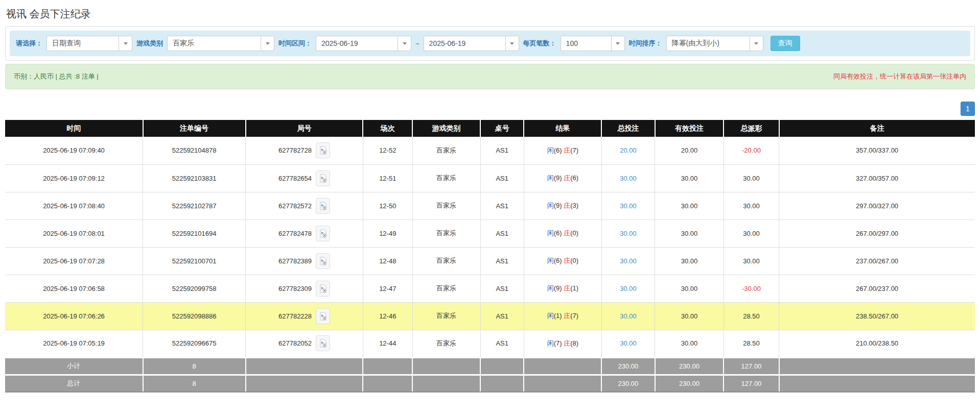 The width and height of the screenshot is (980, 417). Describe the element at coordinates (194, 316) in the screenshot. I see `bet-id-cell: 522592098886` at that location.